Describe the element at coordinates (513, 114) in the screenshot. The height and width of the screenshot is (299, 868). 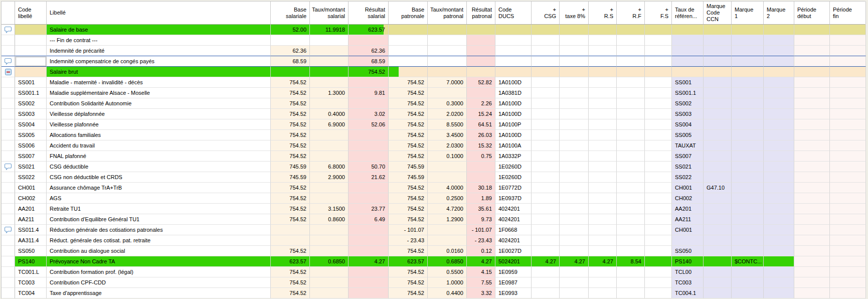
I see `ducs-cell: 1A0100D` at that location.